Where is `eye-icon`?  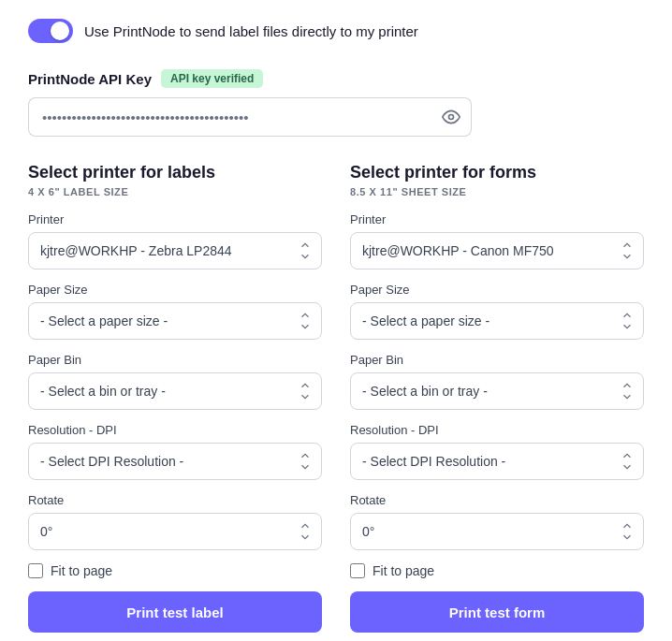 eye-icon is located at coordinates (451, 117).